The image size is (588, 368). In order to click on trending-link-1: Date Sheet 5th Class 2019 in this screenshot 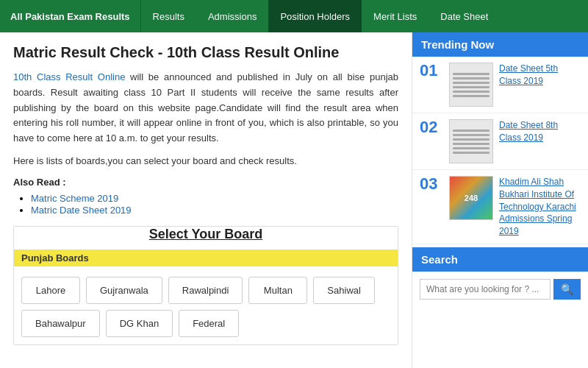, I will do `click(539, 75)`.